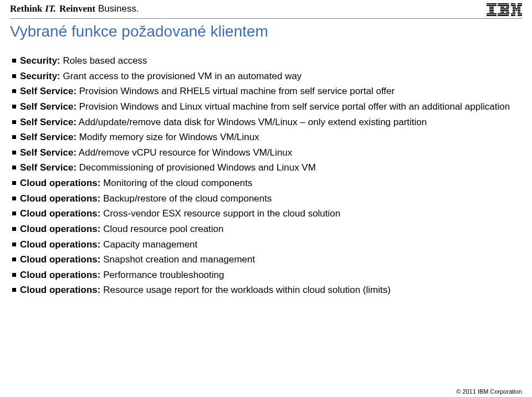  Describe the element at coordinates (252, 122) in the screenshot. I see `list-item-rest: Add/update/remove data disk for Windows …` at that location.